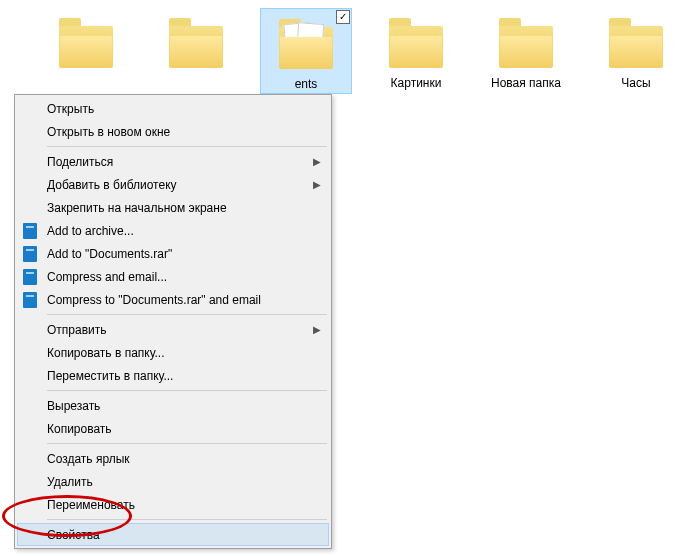  Describe the element at coordinates (173, 504) in the screenshot. I see `menu-rename: Переименовать` at that location.